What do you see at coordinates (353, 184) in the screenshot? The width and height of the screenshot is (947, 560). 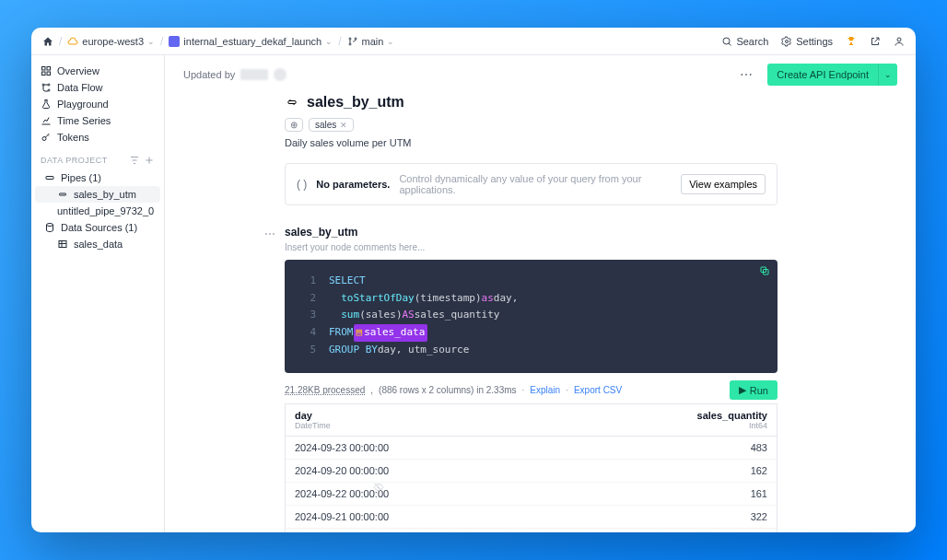 I see `no-parameters-label: No parameters.` at bounding box center [353, 184].